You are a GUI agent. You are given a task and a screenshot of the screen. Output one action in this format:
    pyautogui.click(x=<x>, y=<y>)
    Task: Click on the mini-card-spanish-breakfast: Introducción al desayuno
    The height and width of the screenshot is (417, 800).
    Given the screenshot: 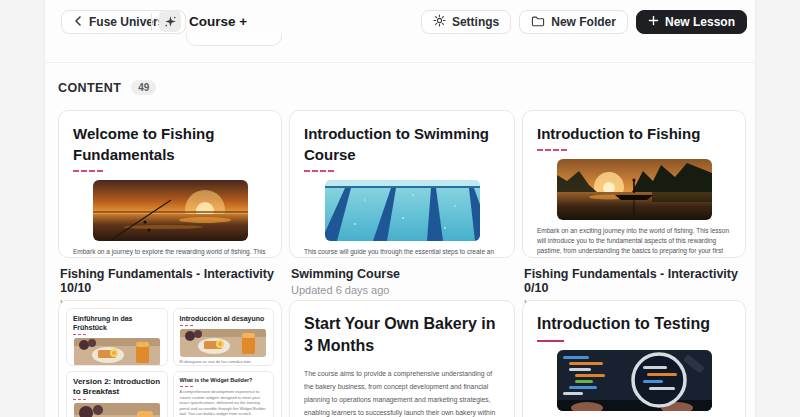 What is the action you would take?
    pyautogui.click(x=224, y=337)
    